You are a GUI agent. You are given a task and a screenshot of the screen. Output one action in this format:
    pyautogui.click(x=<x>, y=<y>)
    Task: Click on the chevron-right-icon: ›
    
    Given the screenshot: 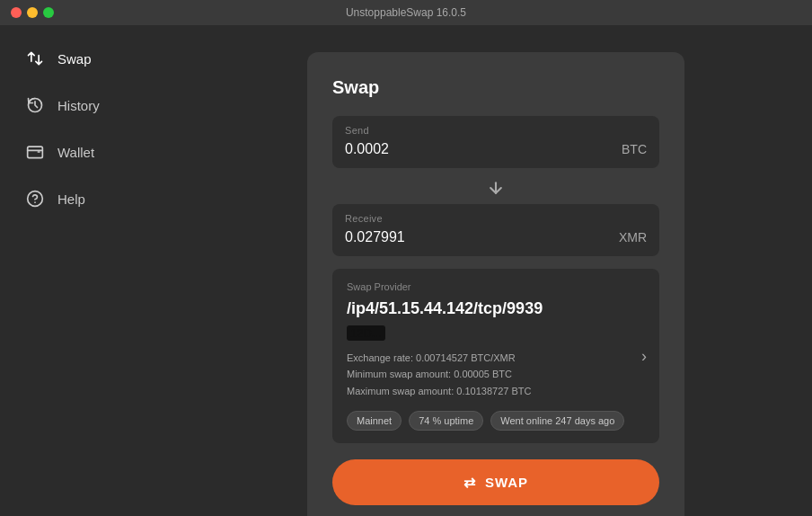 What is the action you would take?
    pyautogui.click(x=644, y=356)
    